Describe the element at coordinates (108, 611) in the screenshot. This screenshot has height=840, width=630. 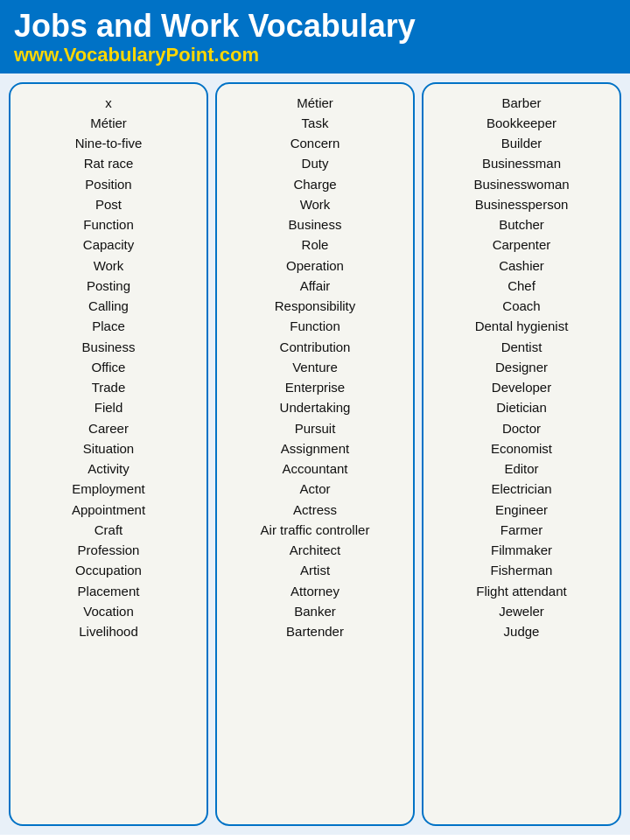
I see `list-item: Vocation` at that location.